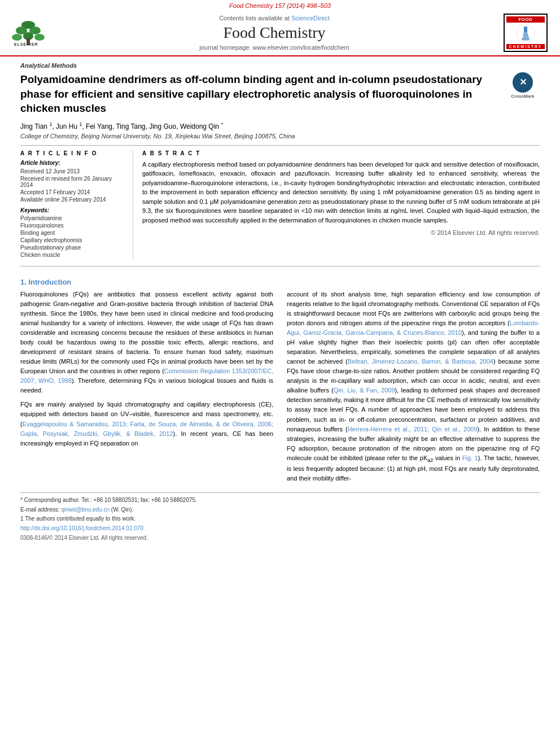 This screenshot has width=560, height=747. What do you see at coordinates (413, 386) in the screenshot?
I see `body-text-col2: account of its short analysis time, high…` at bounding box center [413, 386].